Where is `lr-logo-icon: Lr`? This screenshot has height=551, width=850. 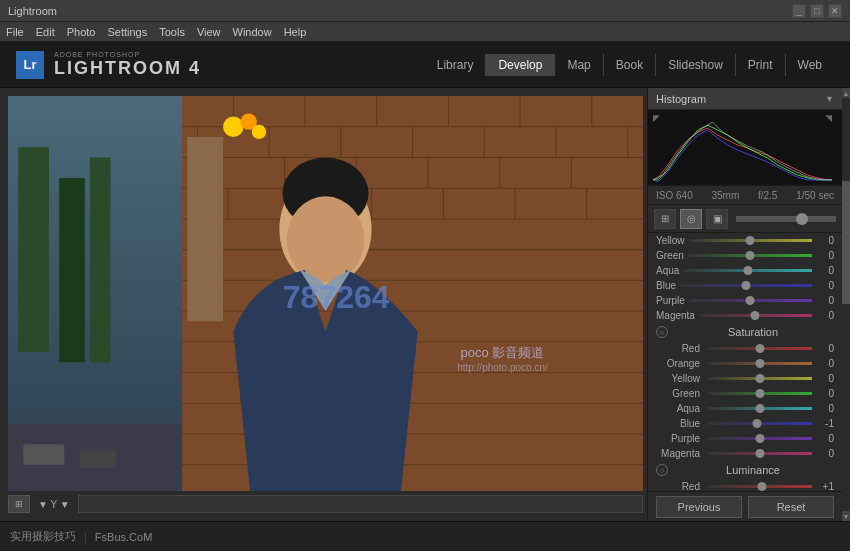 lr-logo-icon: Lr is located at coordinates (30, 65).